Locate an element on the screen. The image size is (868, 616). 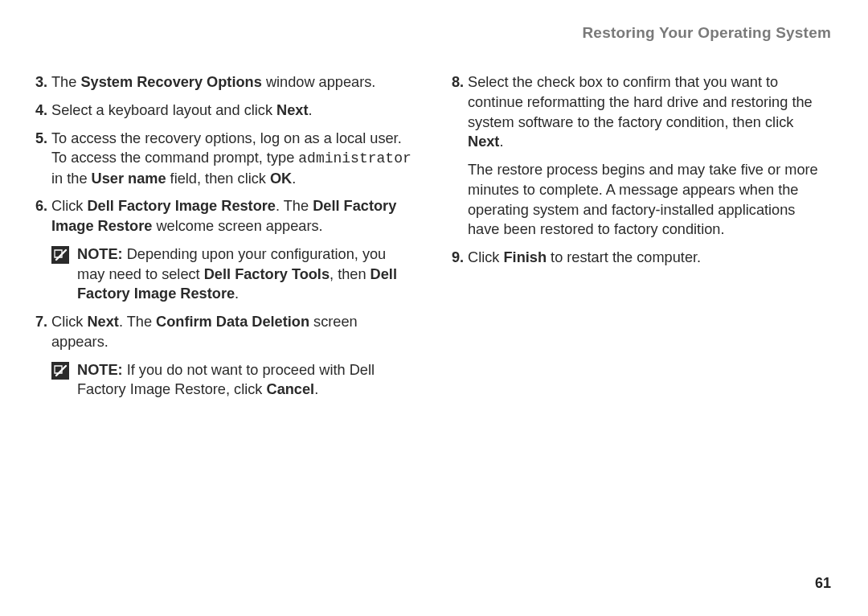
step-3: 3. The System Recovery Options window ap… is located at coordinates (224, 82).